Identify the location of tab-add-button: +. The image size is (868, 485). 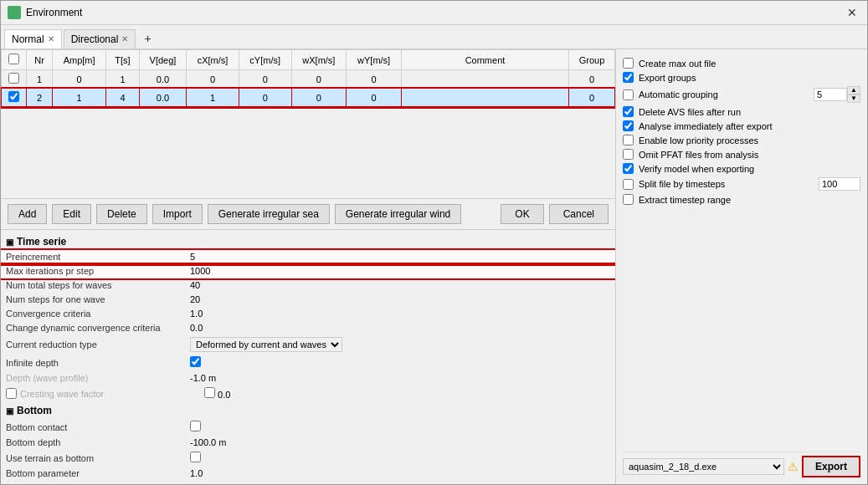
(147, 38).